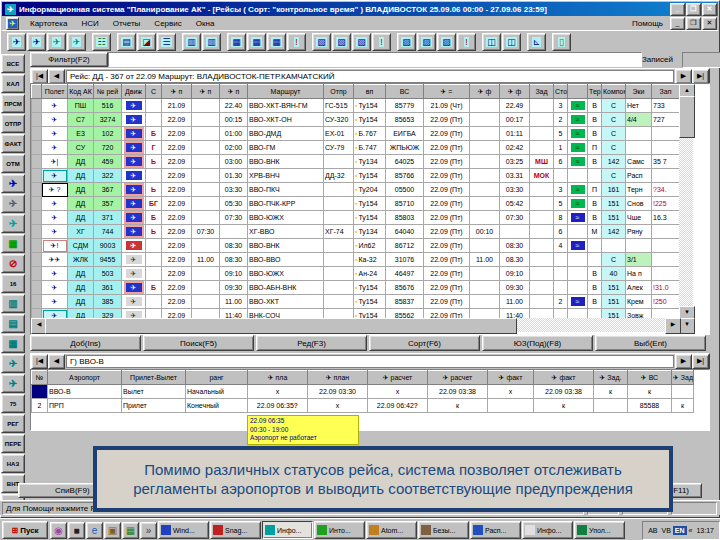  I want to click on task-button-Wind...: Wind..., so click(184, 530).